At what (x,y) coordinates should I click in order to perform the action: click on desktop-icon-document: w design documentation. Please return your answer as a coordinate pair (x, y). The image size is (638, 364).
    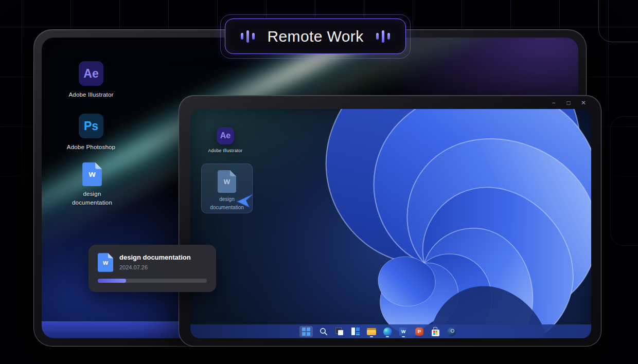
    Looking at the image, I should click on (92, 185).